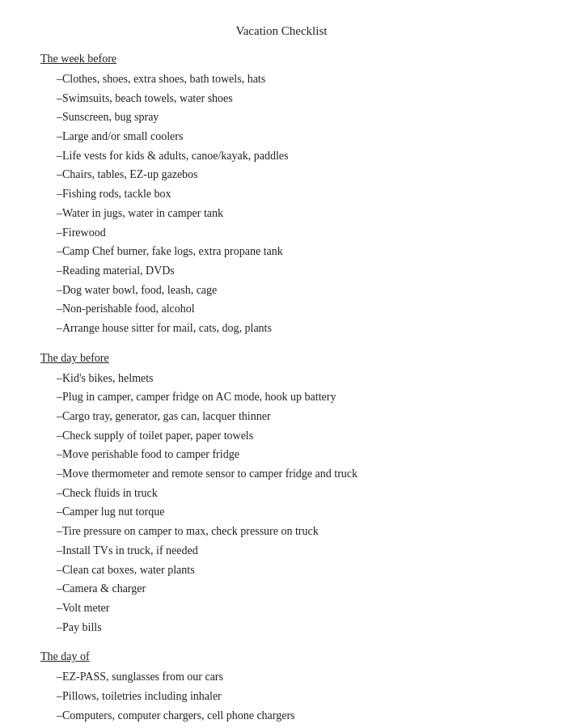 The image size is (563, 728). Describe the element at coordinates (282, 698) in the screenshot. I see `item-list-day-of: –EZ-PASS, sunglasses from our cars–Pillo…` at that location.